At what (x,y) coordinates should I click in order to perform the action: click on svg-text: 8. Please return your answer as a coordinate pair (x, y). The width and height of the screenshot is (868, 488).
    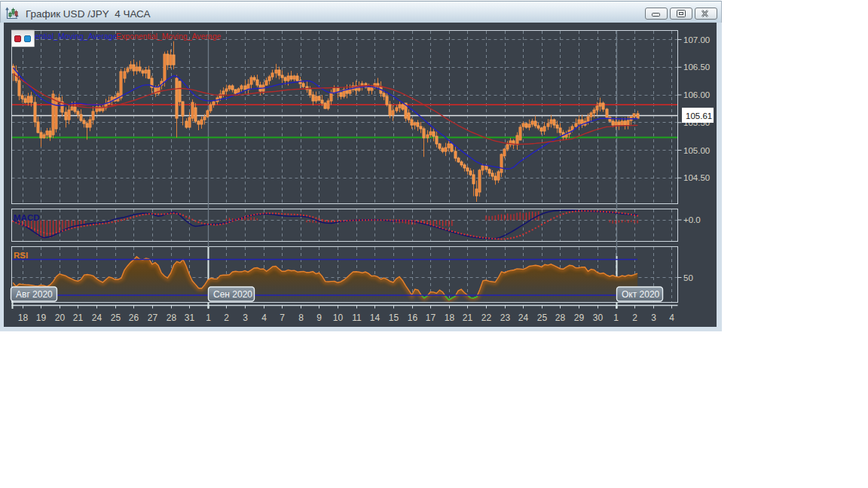
    Looking at the image, I should click on (301, 318).